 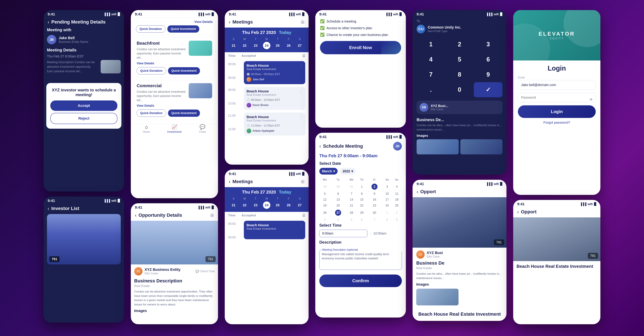 I want to click on cal-31: 31, so click(x=352, y=187).